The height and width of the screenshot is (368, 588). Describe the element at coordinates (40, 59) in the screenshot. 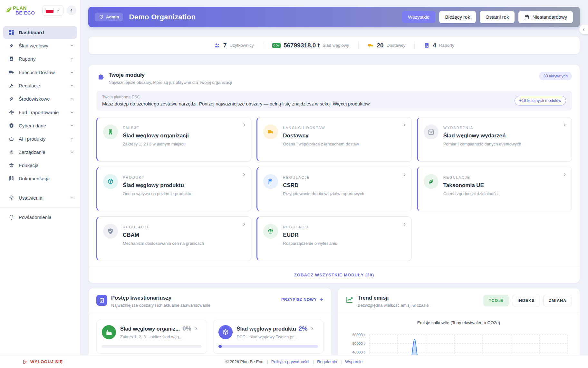

I see `sidebar-item-raporty: Raporty` at that location.